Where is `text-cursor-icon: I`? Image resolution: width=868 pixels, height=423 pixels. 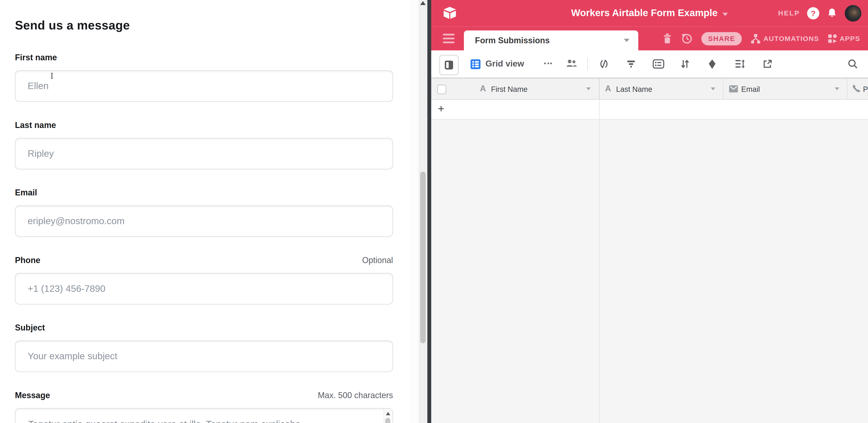 text-cursor-icon: I is located at coordinates (52, 76).